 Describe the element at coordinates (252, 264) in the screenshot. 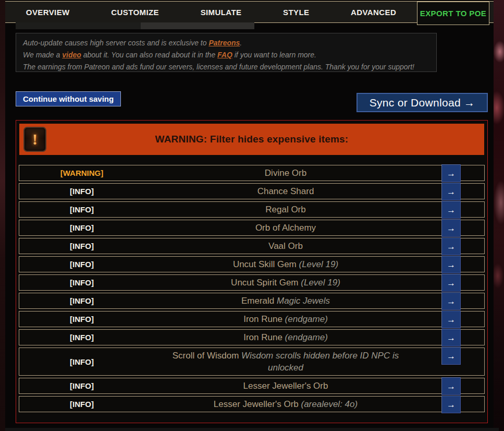

I see `warning-row: [INFO]Uncut Skill Gem (Level 19)→` at that location.